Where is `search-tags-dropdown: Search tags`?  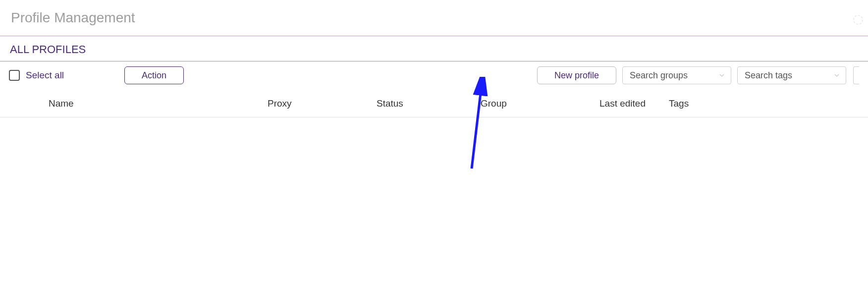
search-tags-dropdown: Search tags is located at coordinates (792, 75).